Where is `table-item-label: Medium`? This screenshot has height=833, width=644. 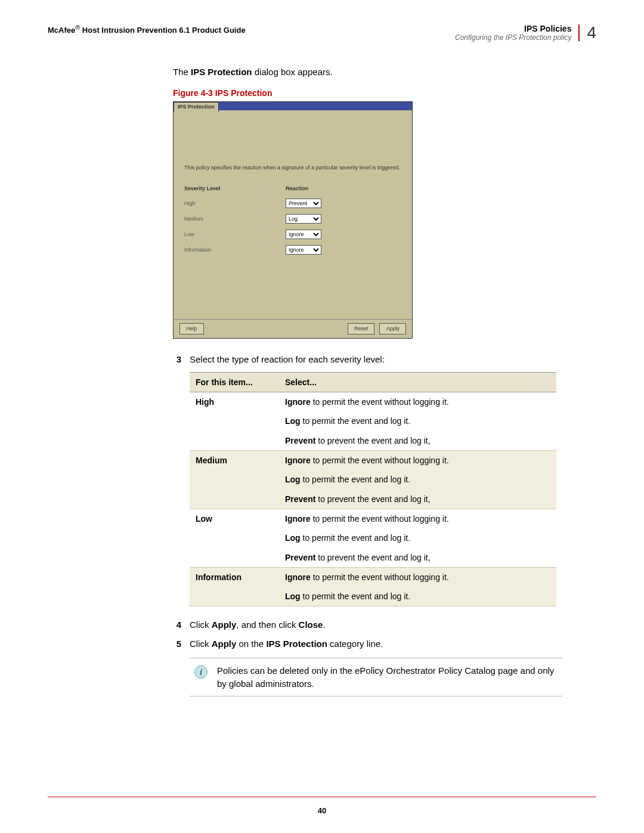 table-item-label: Medium is located at coordinates (234, 460).